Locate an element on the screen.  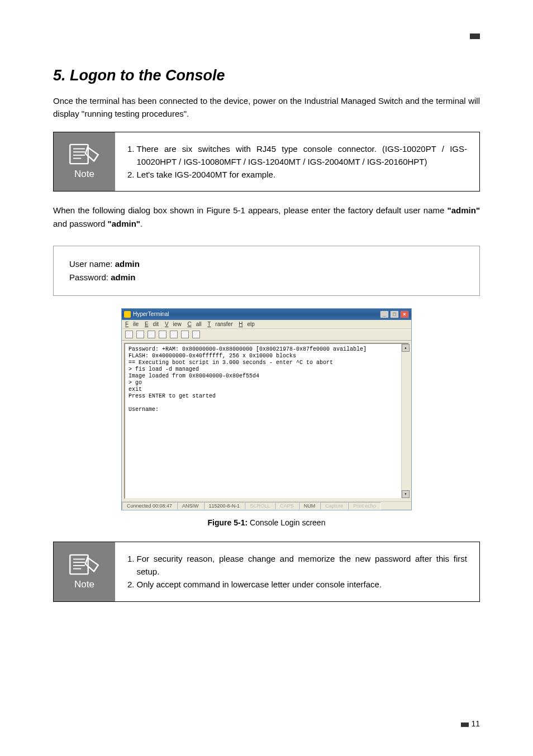
window-titlebar: HyperTerminal _ □ × is located at coordinates (266, 314).